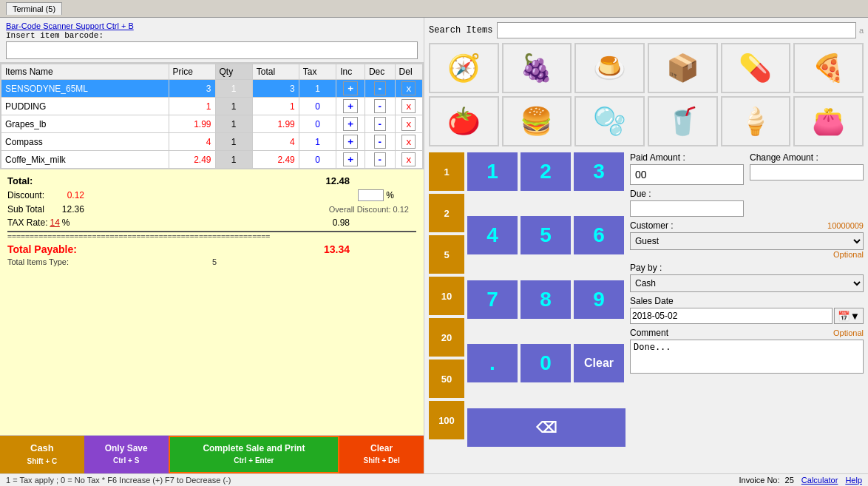 The width and height of the screenshot is (868, 486). What do you see at coordinates (337, 180) in the screenshot?
I see `total-value: 12.48` at bounding box center [337, 180].